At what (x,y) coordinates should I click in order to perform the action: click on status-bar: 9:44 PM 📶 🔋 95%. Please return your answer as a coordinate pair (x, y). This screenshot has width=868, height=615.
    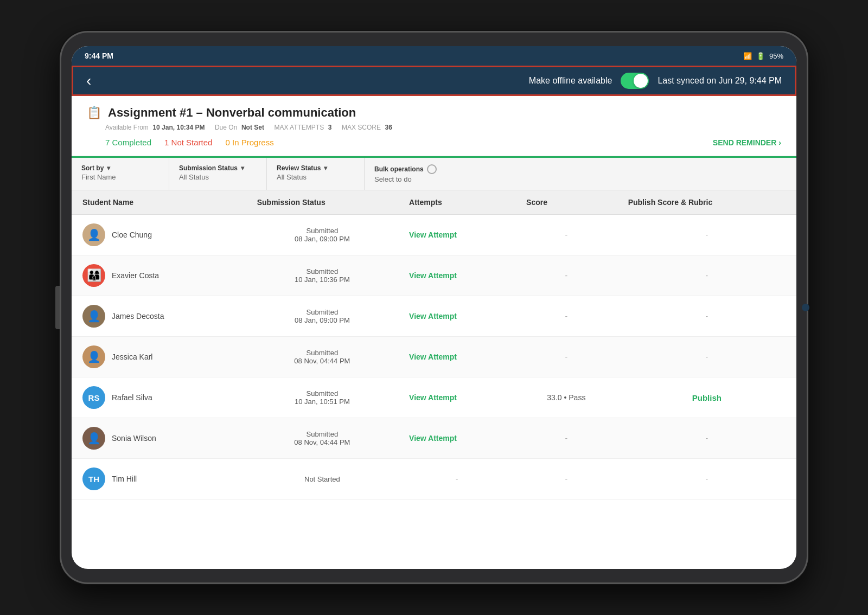
    Looking at the image, I should click on (434, 56).